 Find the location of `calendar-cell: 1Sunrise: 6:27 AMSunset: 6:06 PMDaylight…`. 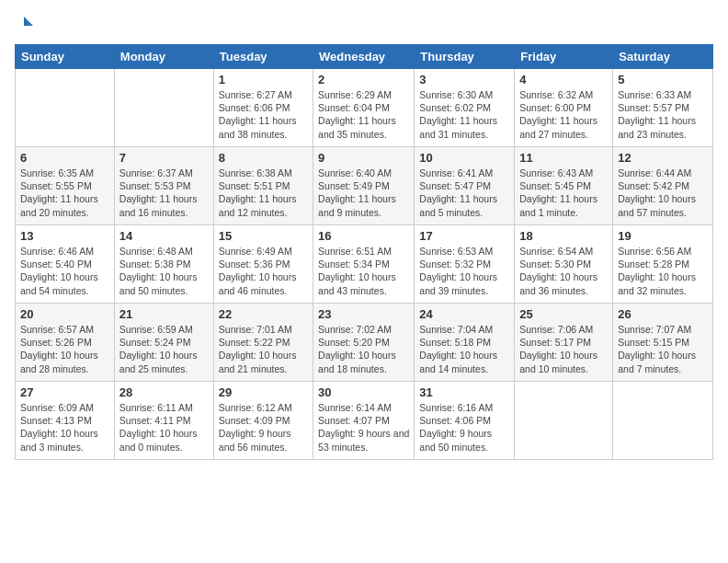

calendar-cell: 1Sunrise: 6:27 AMSunset: 6:06 PMDaylight… is located at coordinates (263, 109).